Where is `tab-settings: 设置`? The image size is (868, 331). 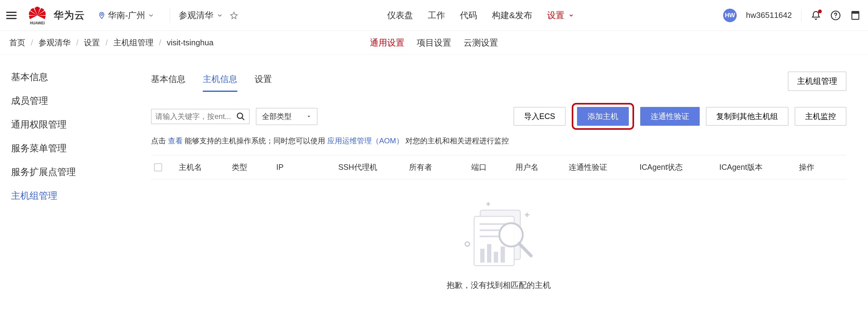 tab-settings: 设置 is located at coordinates (264, 81).